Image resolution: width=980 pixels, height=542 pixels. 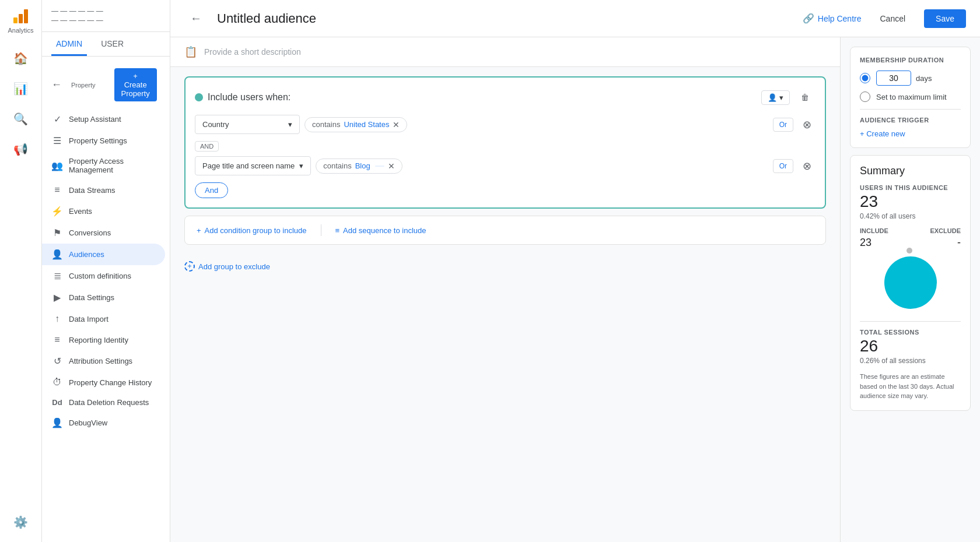 What do you see at coordinates (832, 19) in the screenshot?
I see `help-centre-btn: 🔗 Help Centre` at bounding box center [832, 19].